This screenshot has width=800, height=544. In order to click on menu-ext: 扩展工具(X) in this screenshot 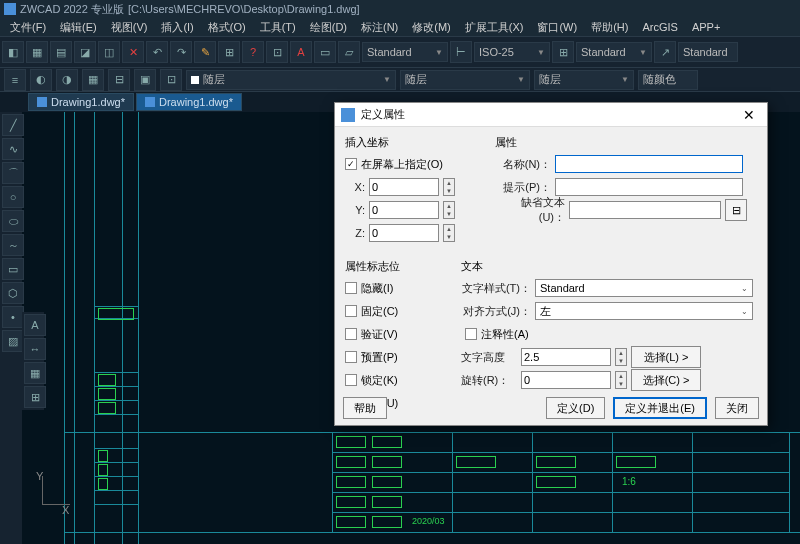, I will do `click(494, 28)`.